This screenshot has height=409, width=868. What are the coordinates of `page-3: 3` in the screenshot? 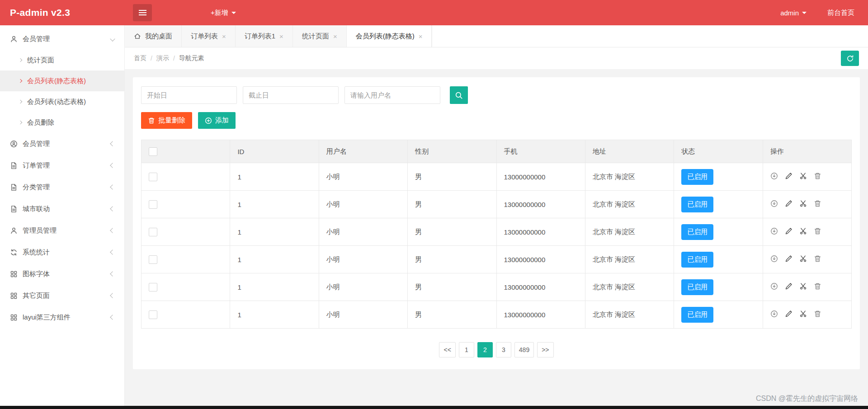 It's located at (504, 350).